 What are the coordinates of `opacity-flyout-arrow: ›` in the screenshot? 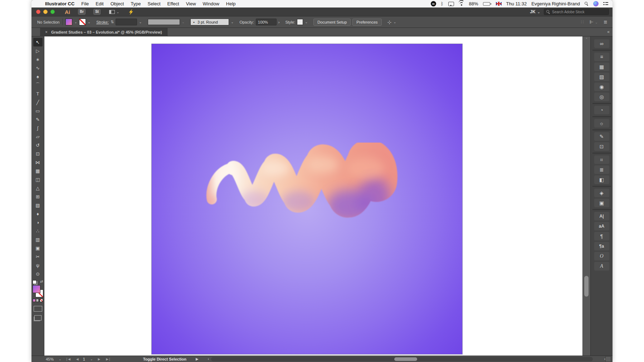 It's located at (279, 22).